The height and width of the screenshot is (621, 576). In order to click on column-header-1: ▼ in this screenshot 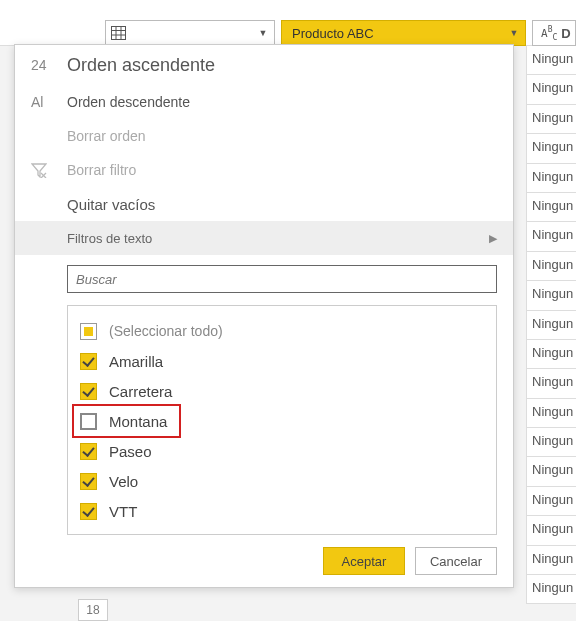, I will do `click(190, 33)`.